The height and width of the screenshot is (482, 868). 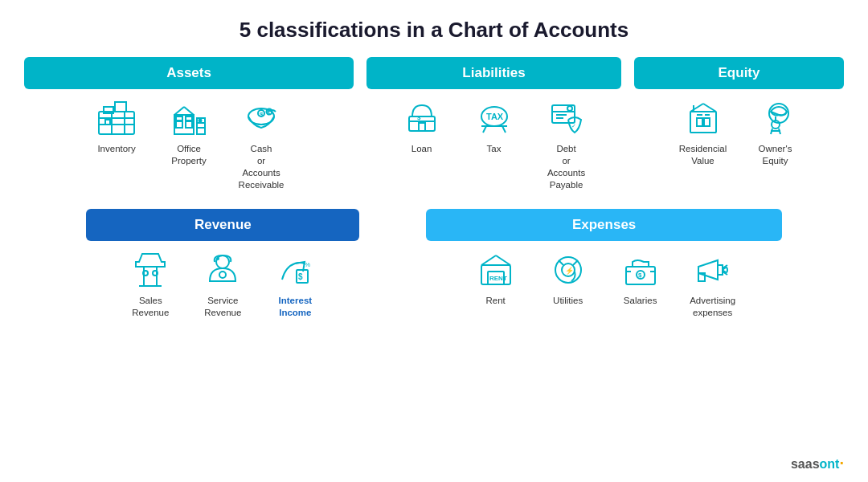 I want to click on debt-accounts-item: ✓ DebtorAccountsPayable, so click(x=567, y=145).